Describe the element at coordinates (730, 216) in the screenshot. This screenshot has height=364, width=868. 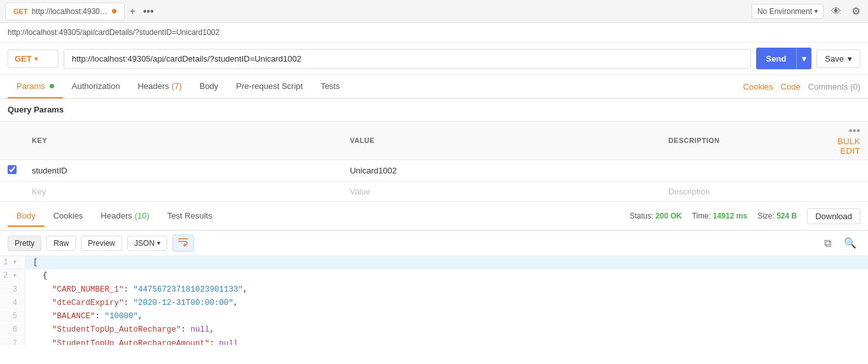
I see `time-value: 14912 ms` at that location.